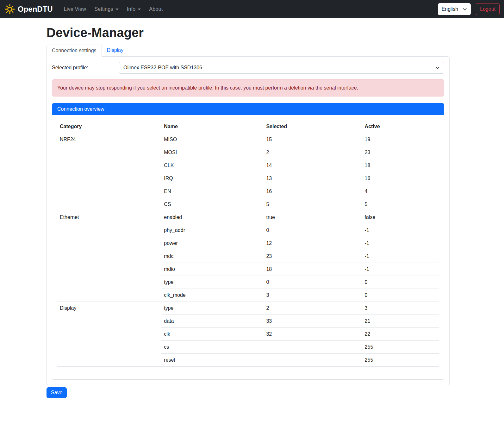 The height and width of the screenshot is (430, 504). What do you see at coordinates (248, 88) in the screenshot?
I see `warning-alert: Your device may stop responding if you s…` at bounding box center [248, 88].